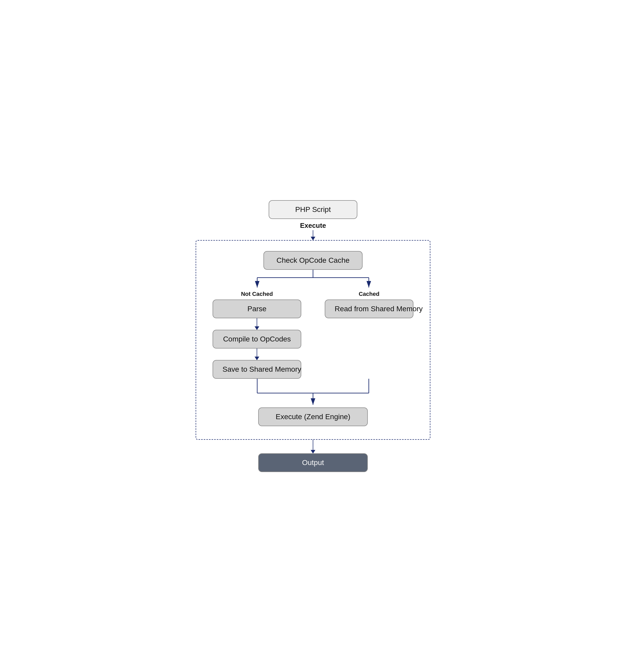  Describe the element at coordinates (313, 260) in the screenshot. I see `check-opcache-node: Check OpCode Cache` at that location.